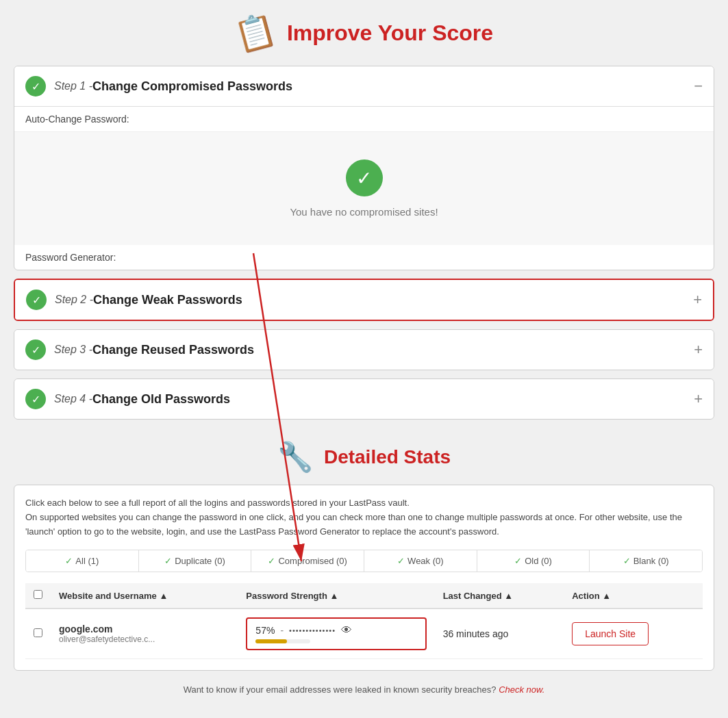 The height and width of the screenshot is (718, 728). I want to click on step-1-toggle: −, so click(699, 86).